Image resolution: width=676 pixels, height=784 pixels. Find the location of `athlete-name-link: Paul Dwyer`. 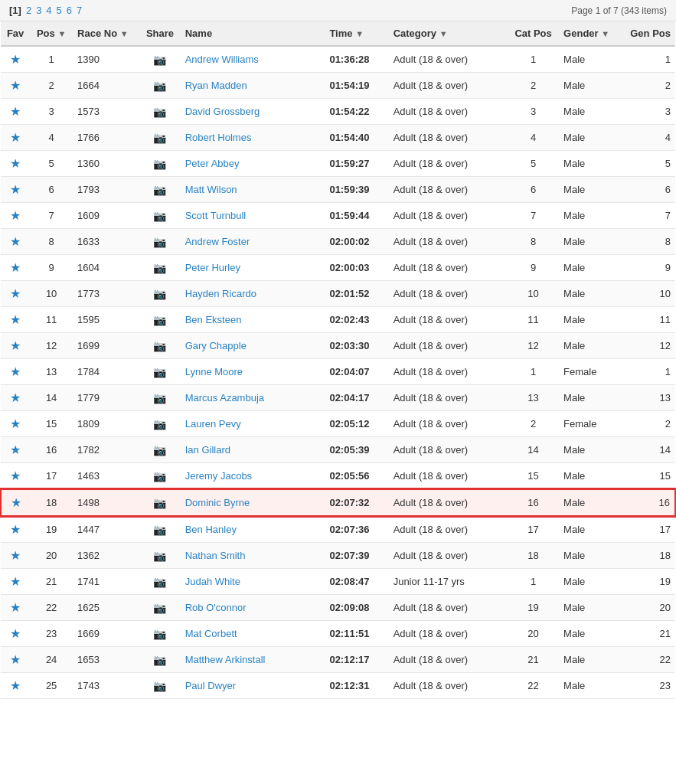

athlete-name-link: Paul Dwyer is located at coordinates (211, 686).